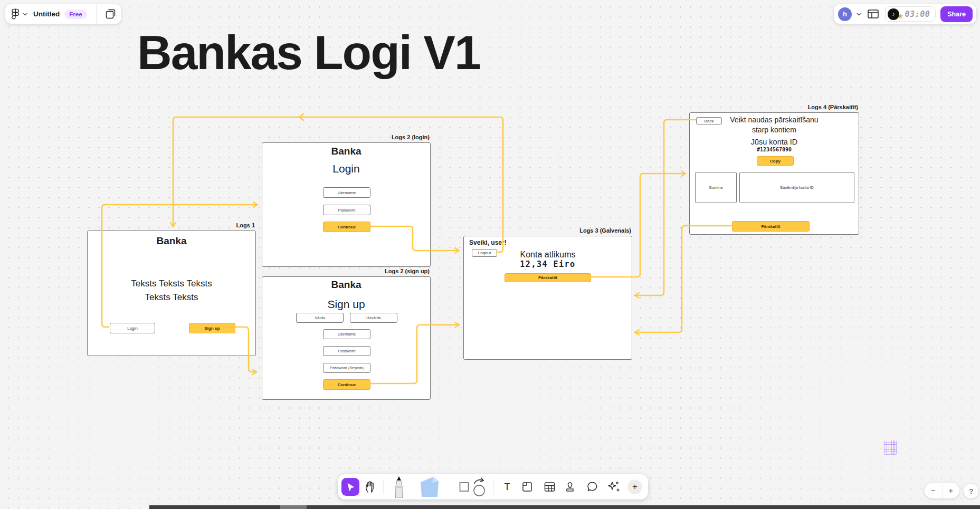 The height and width of the screenshot is (509, 980). What do you see at coordinates (548, 277) in the screenshot?
I see `logs3-transfer-button: Pārskaitīt` at bounding box center [548, 277].